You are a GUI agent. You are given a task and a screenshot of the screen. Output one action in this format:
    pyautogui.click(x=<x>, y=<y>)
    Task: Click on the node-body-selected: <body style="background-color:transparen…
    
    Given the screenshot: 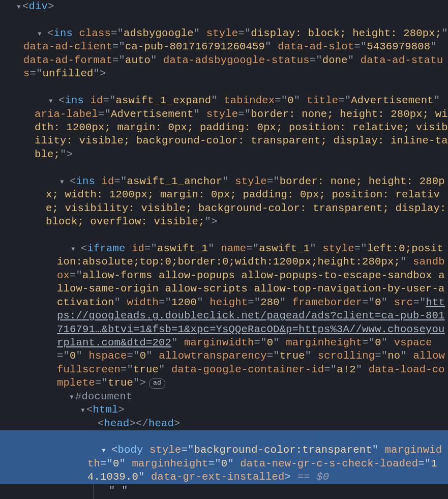 What is the action you would take?
    pyautogui.click(x=224, y=457)
    